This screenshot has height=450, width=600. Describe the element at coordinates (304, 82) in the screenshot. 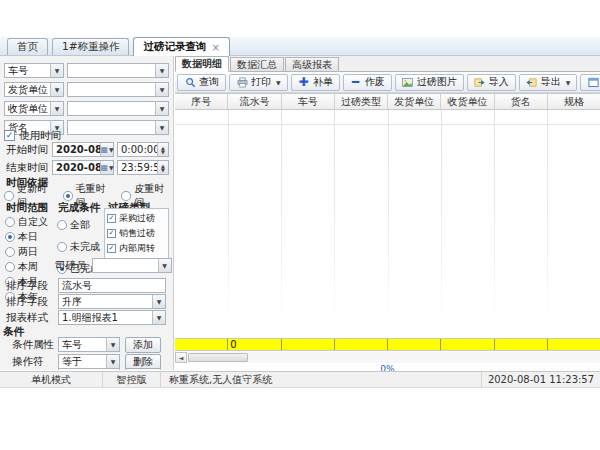

I see `plus-icon: ✚` at that location.